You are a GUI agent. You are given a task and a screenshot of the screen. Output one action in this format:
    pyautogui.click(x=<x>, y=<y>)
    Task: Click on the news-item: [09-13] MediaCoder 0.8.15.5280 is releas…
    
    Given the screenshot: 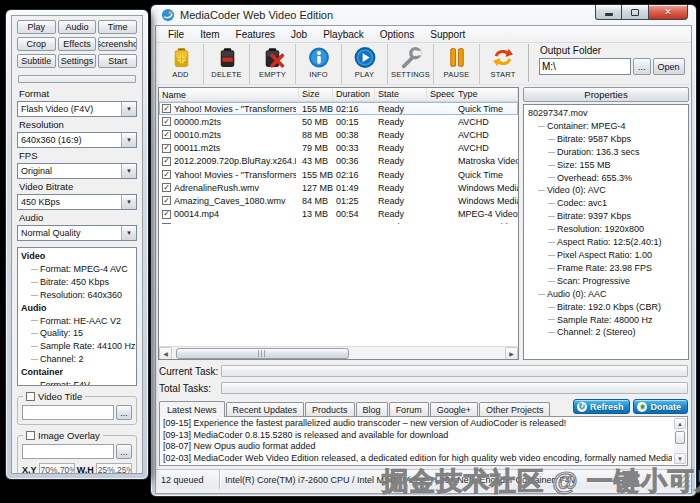 What is the action you would take?
    pyautogui.click(x=418, y=436)
    